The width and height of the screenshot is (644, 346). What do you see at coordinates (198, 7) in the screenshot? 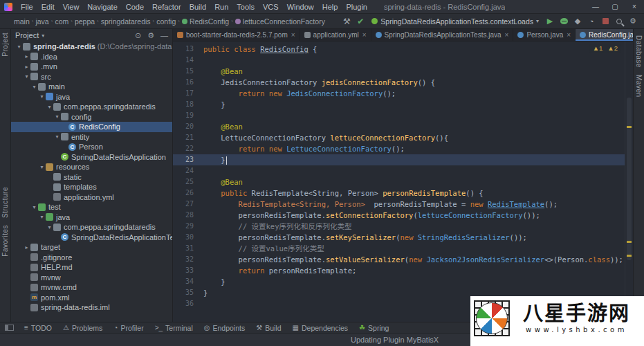
I see `menu-build: Build` at bounding box center [198, 7].